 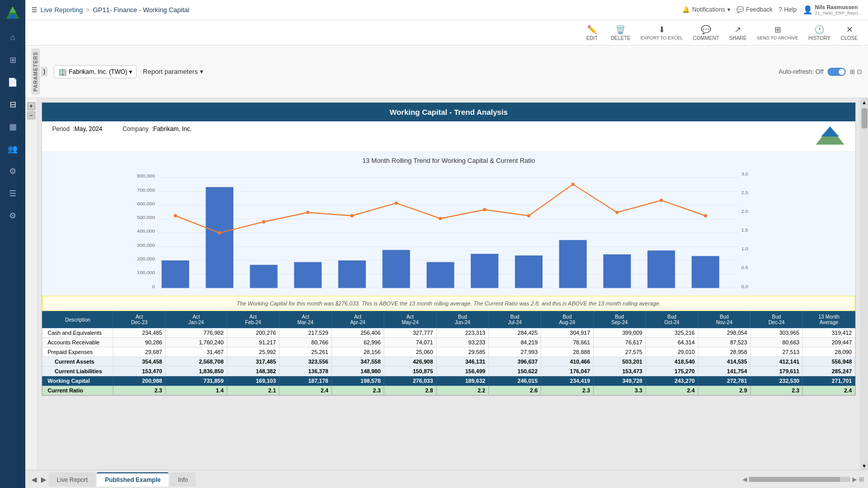 I want to click on cell-value: 29,687, so click(x=140, y=352).